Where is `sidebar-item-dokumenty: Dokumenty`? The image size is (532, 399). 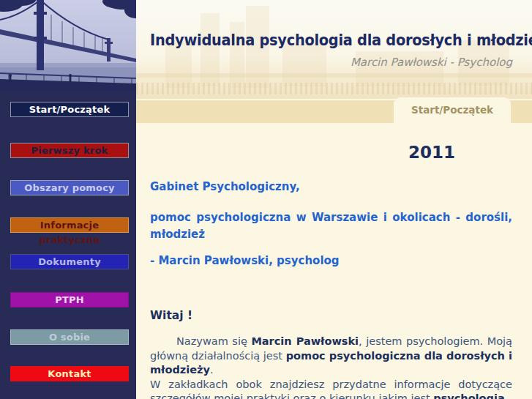
sidebar-item-dokumenty: Dokumenty is located at coordinates (70, 262).